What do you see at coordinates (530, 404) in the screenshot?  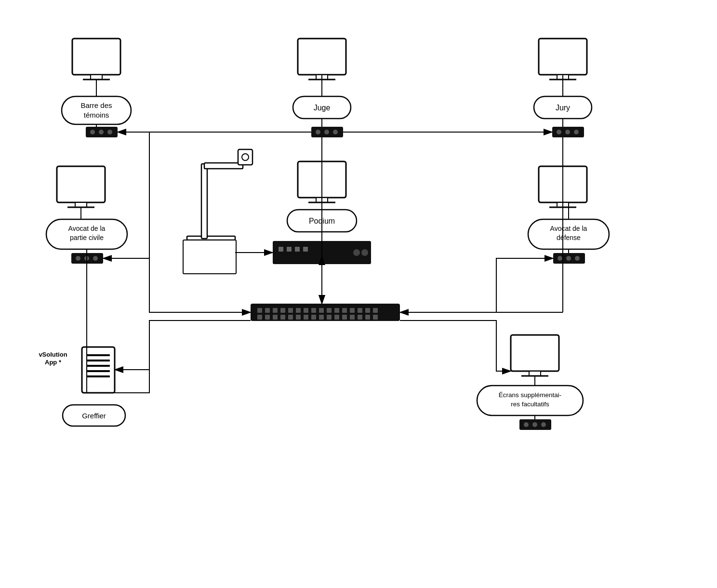 I see `label-ecrans-line2: res facultatifs` at bounding box center [530, 404].